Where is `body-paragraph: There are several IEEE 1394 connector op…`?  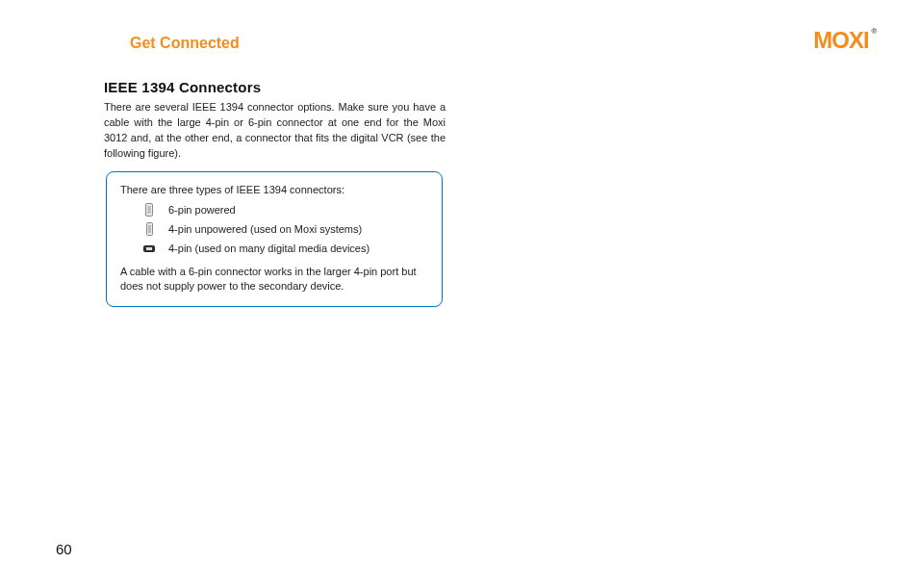
body-paragraph: There are several IEEE 1394 connector op… is located at coordinates (275, 131).